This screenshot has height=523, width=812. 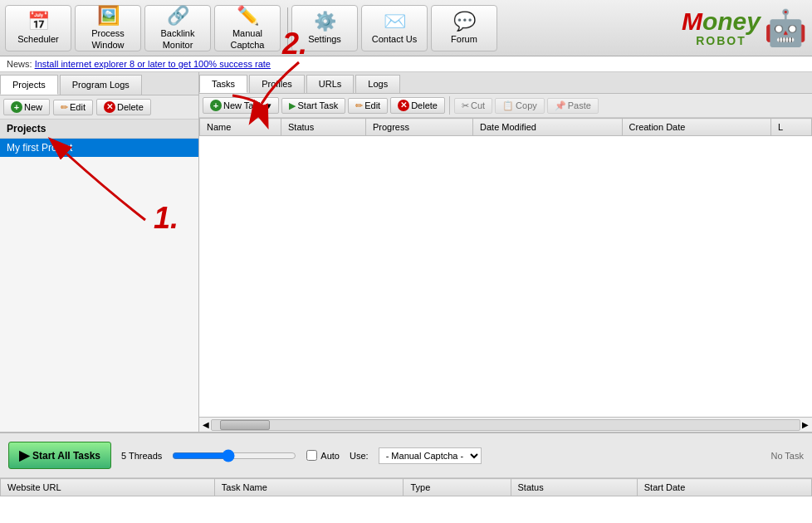 I want to click on toolbar: 📅 Scheduler 🖼️ ProcessWindow 🔗 BacklinkM…, so click(x=406, y=28).